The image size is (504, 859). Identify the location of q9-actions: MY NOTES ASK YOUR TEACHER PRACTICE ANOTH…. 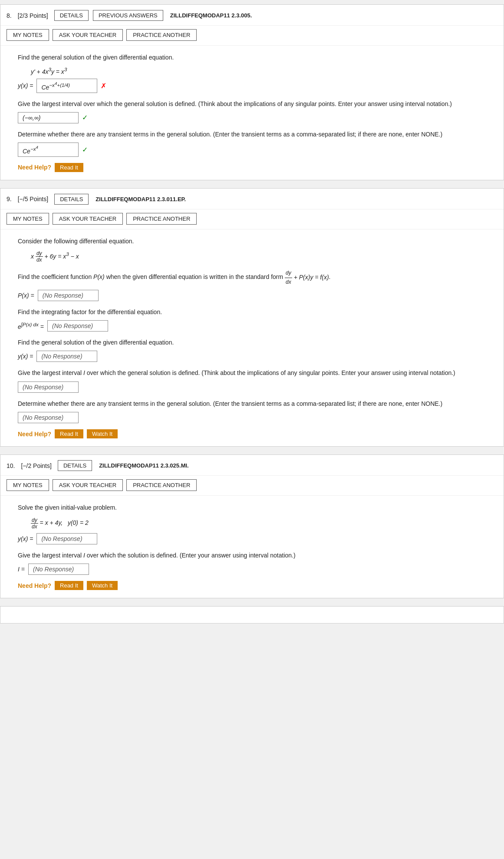
(252, 219).